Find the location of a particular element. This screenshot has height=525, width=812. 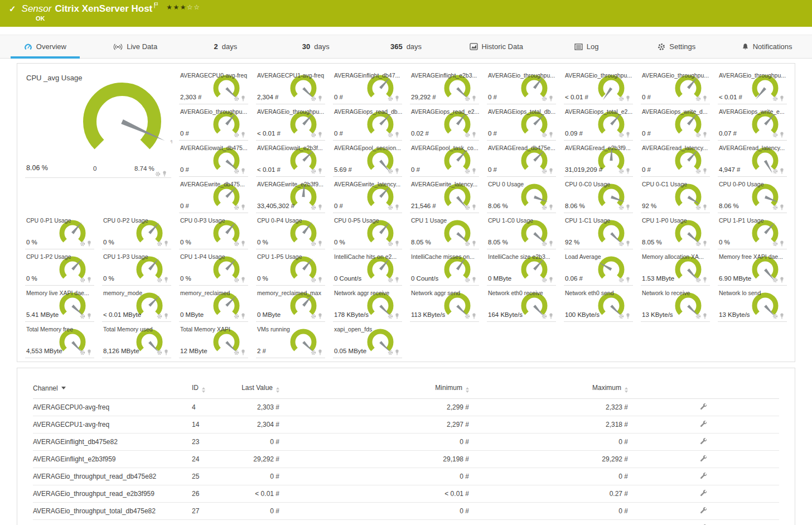

gauge-tile: CPU 1-P5 Usage0 % is located at coordinates (291, 268).